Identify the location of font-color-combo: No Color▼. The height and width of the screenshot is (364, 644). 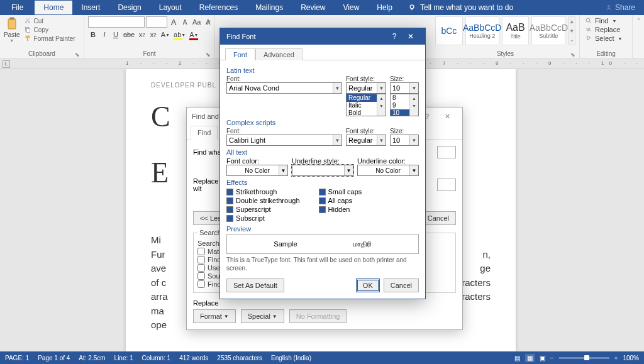
(257, 170).